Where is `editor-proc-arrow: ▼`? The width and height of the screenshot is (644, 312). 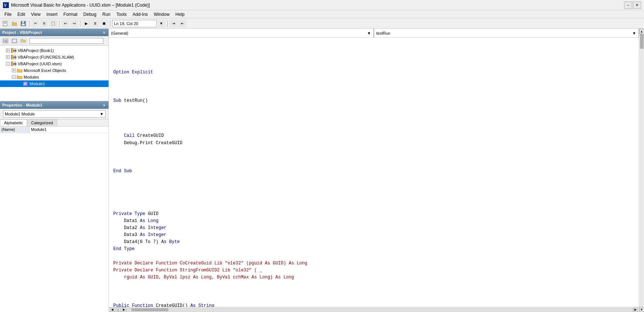
editor-proc-arrow: ▼ is located at coordinates (634, 33).